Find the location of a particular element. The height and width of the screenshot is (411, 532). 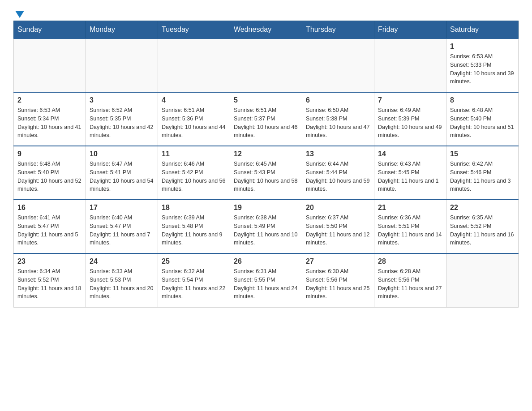

calendar-header-wednesday: Wednesday is located at coordinates (266, 30).